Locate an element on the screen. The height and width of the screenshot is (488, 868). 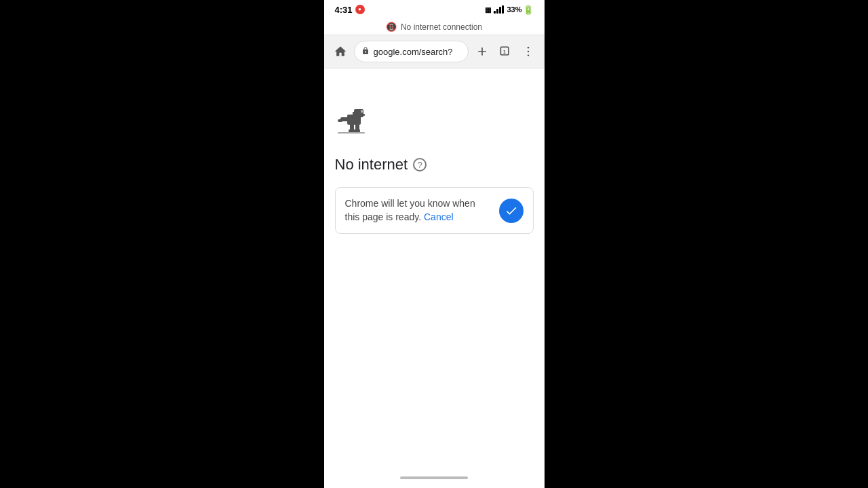
no-internet-row: No internet ? is located at coordinates (434, 165).